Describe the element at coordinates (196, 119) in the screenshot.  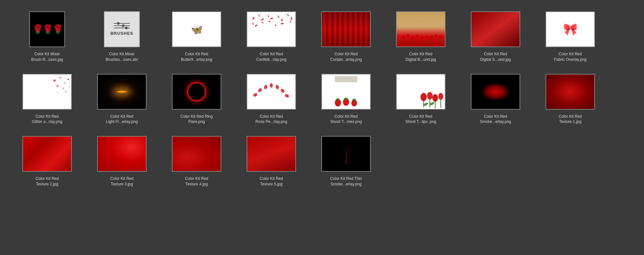
I see `item-label: Color Kit Red Ring Flare.png` at that location.